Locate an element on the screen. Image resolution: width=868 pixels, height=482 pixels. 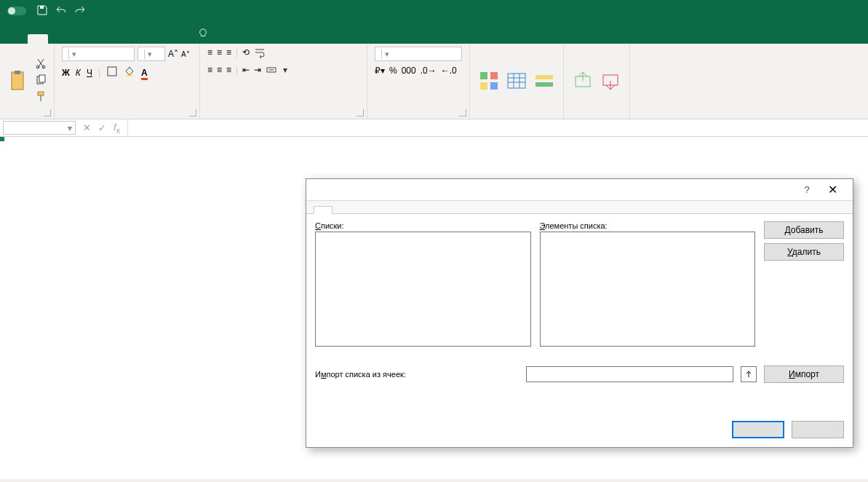
border-icon is located at coordinates (112, 73).